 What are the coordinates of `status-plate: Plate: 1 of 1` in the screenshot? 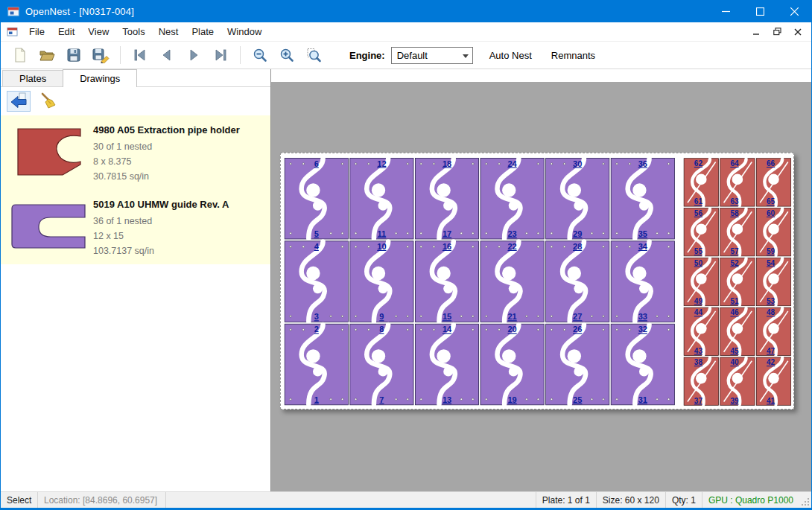 It's located at (566, 500).